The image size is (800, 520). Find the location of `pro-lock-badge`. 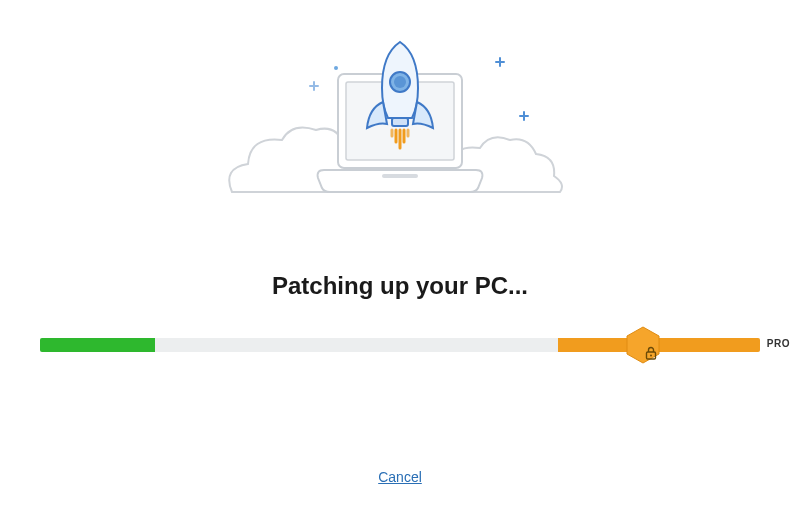

pro-lock-badge is located at coordinates (643, 345).